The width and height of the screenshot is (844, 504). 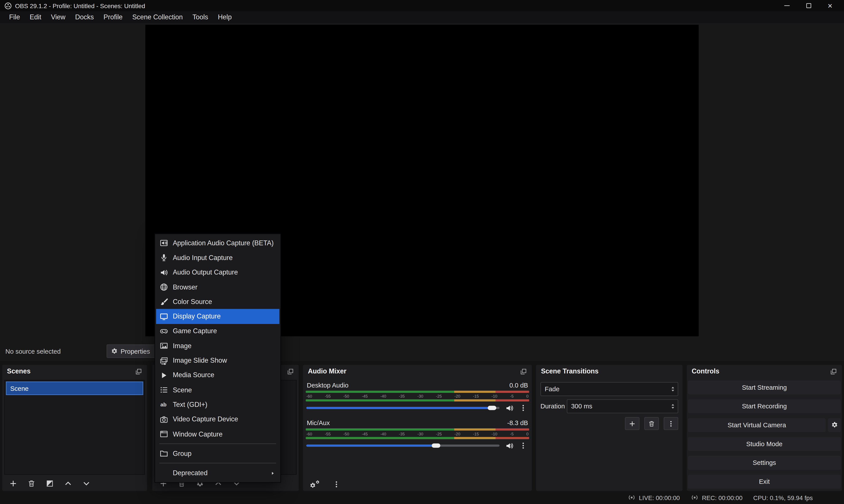 What do you see at coordinates (764, 372) in the screenshot?
I see `controls-panel-header: Controls` at bounding box center [764, 372].